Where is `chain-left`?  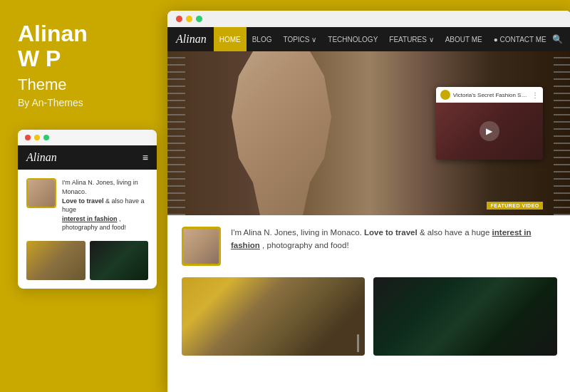
chain-left is located at coordinates (177, 133).